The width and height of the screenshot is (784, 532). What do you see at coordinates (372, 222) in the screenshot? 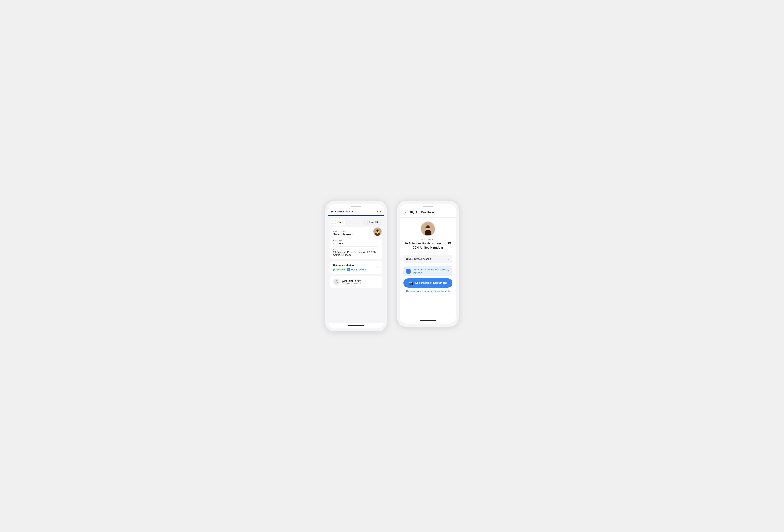
I see `email-pdf-button: 📄 Email PDF` at bounding box center [372, 222].